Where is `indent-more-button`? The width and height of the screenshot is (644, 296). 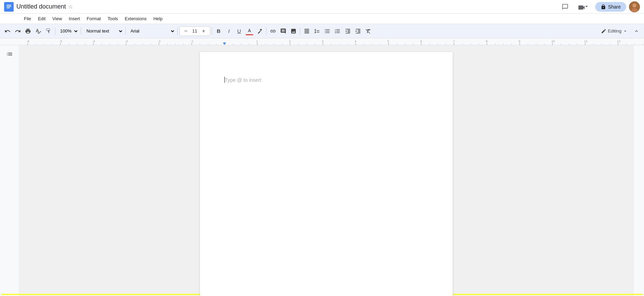
indent-more-button is located at coordinates (358, 31).